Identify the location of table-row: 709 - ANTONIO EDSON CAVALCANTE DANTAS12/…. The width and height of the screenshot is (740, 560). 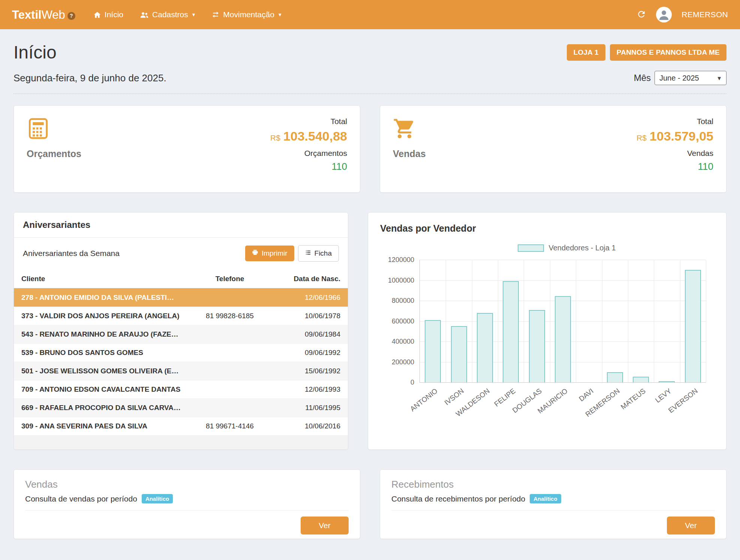
(181, 389).